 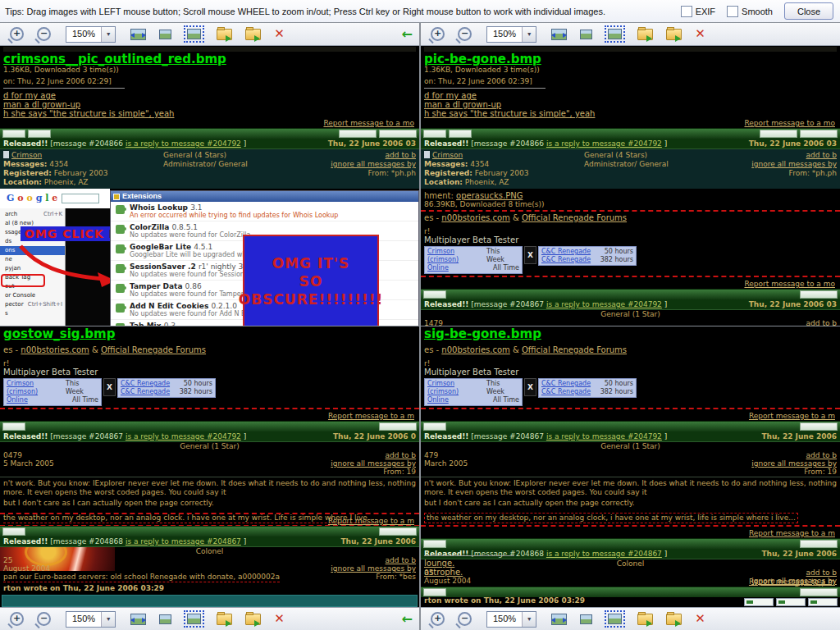 What do you see at coordinates (194, 619) in the screenshot?
I see `fit-window-button` at bounding box center [194, 619].